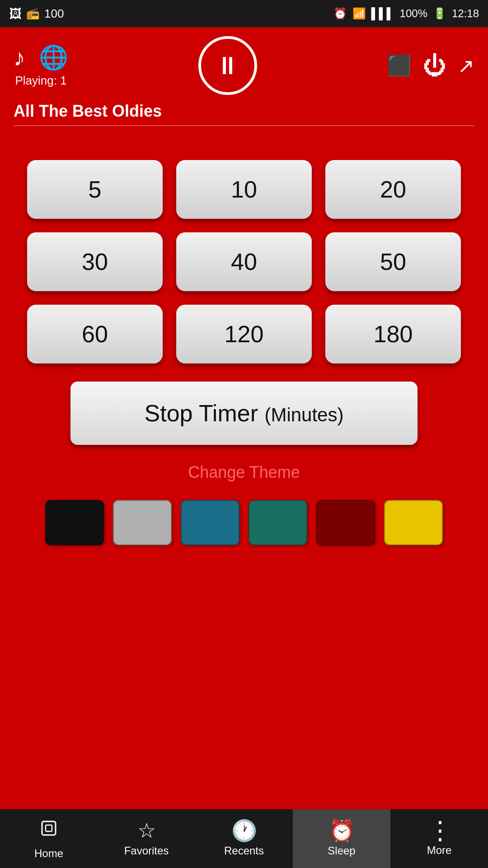  I want to click on stop-icon: ⬛, so click(399, 66).